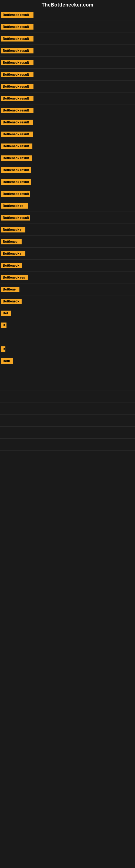 The height and width of the screenshot is (868, 135). What do you see at coordinates (11, 242) in the screenshot?
I see `bottleneck-result-bar: Bottlenec` at bounding box center [11, 242].